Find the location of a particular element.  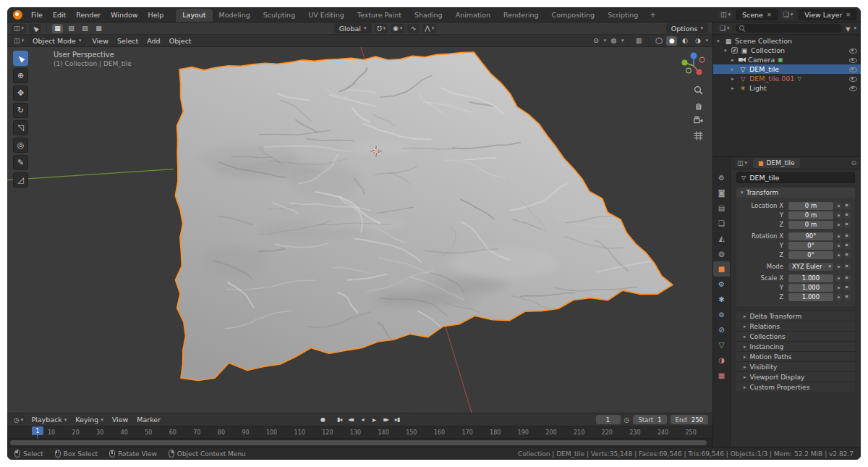

shading-material-button: ◐ is located at coordinates (684, 41).